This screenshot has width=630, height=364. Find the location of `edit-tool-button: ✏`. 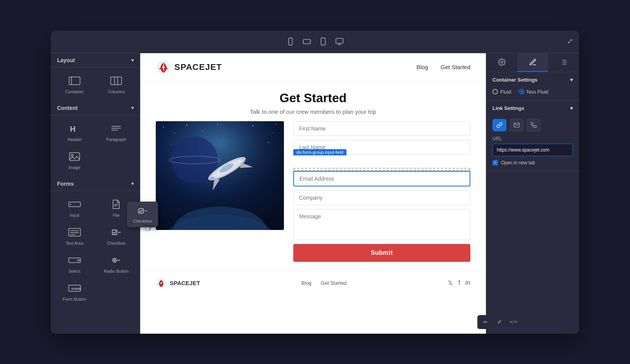

edit-tool-button: ✏ is located at coordinates (482, 322).